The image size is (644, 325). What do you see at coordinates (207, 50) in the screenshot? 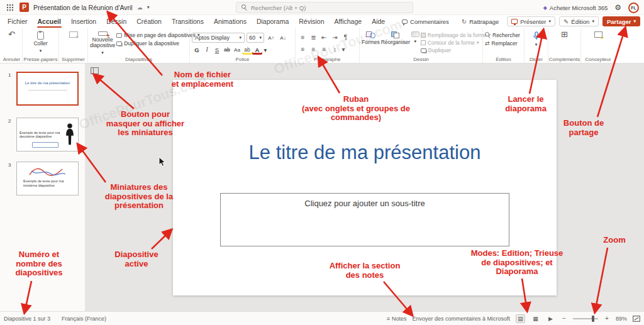
I see `italic-button: I` at bounding box center [207, 50].